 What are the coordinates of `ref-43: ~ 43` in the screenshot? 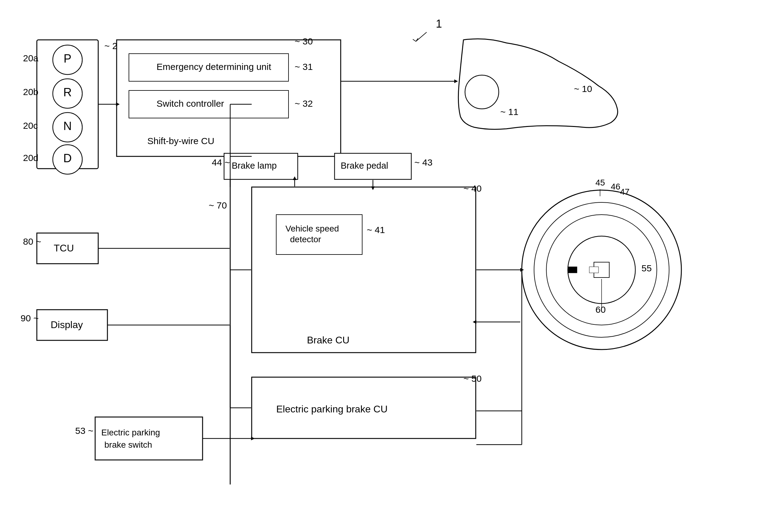 It's located at (423, 162).